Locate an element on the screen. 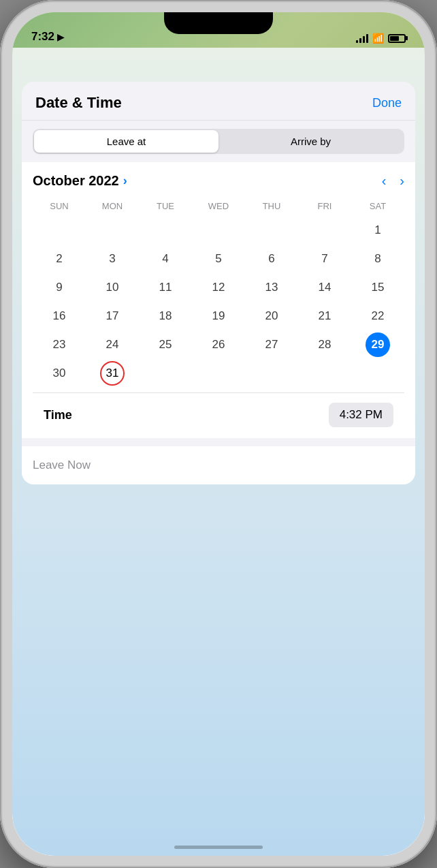 This screenshot has height=868, width=437. time-row: Time 4:32 PM is located at coordinates (218, 416).